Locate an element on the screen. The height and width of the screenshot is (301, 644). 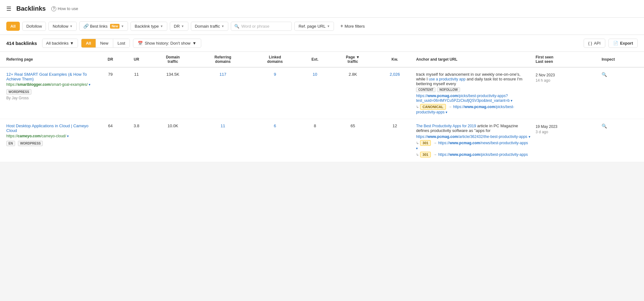
word-phrase-search: 🔍 is located at coordinates (261, 26).